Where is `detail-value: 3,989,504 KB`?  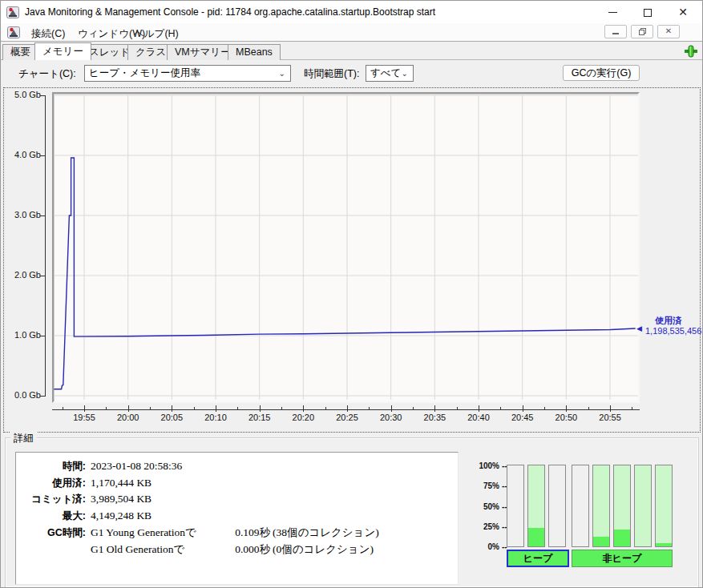
detail-value: 3,989,504 KB is located at coordinates (121, 498).